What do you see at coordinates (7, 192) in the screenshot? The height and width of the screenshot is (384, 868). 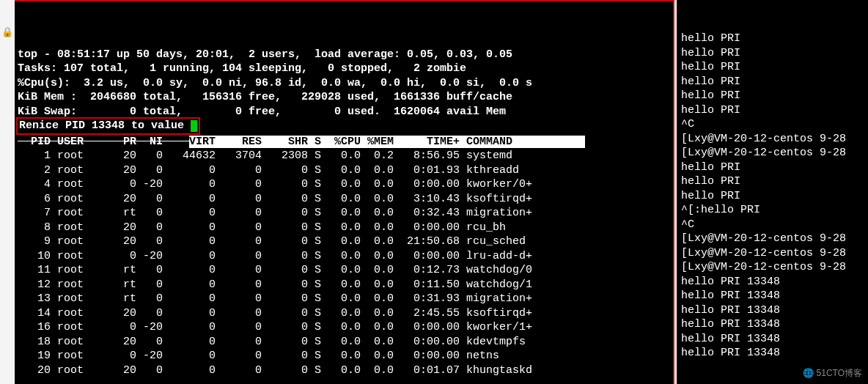 I see `left-gutter: 🔒` at bounding box center [7, 192].